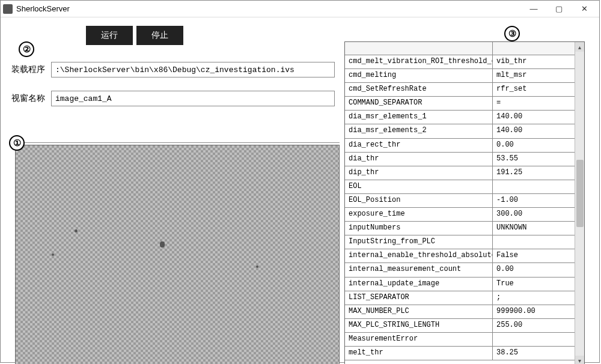  Describe the element at coordinates (534, 284) in the screenshot. I see `param-value: True` at that location.